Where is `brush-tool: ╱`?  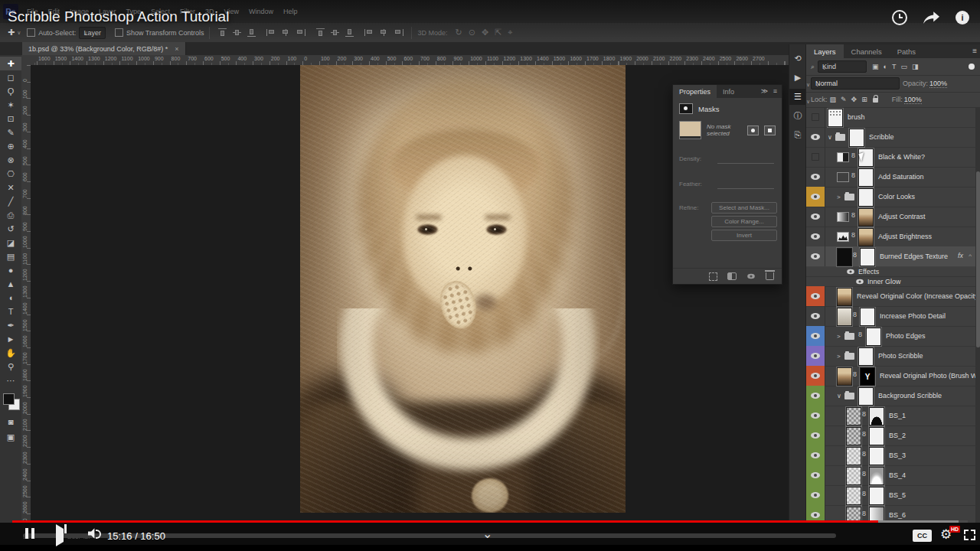
brush-tool: ╱ is located at coordinates (11, 201).